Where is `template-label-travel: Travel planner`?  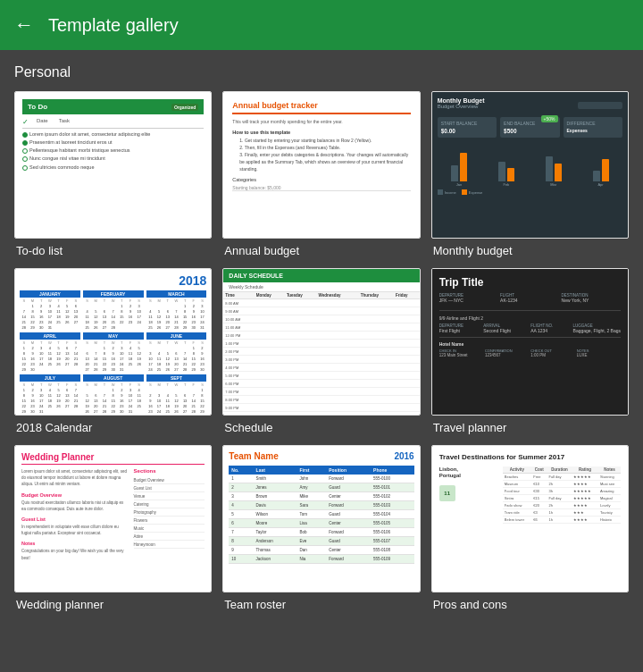
template-label-travel: Travel planner is located at coordinates (530, 427).